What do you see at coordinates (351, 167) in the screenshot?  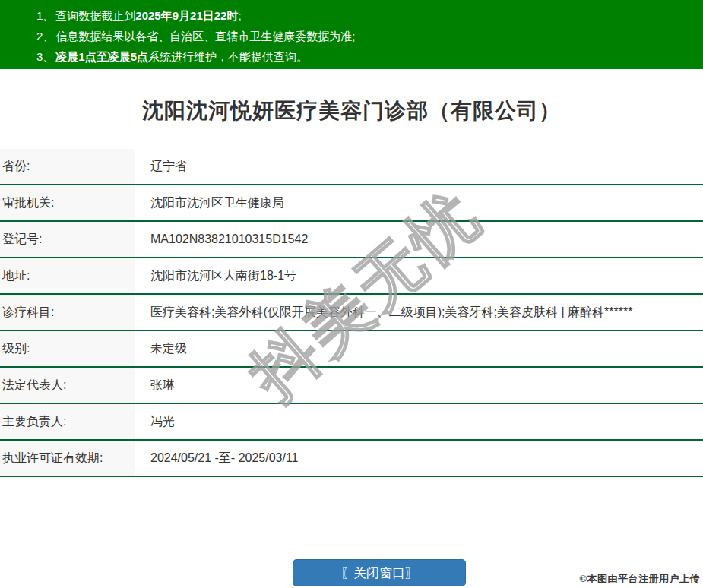 I see `table-row-province: 省份: 辽宁省` at bounding box center [351, 167].